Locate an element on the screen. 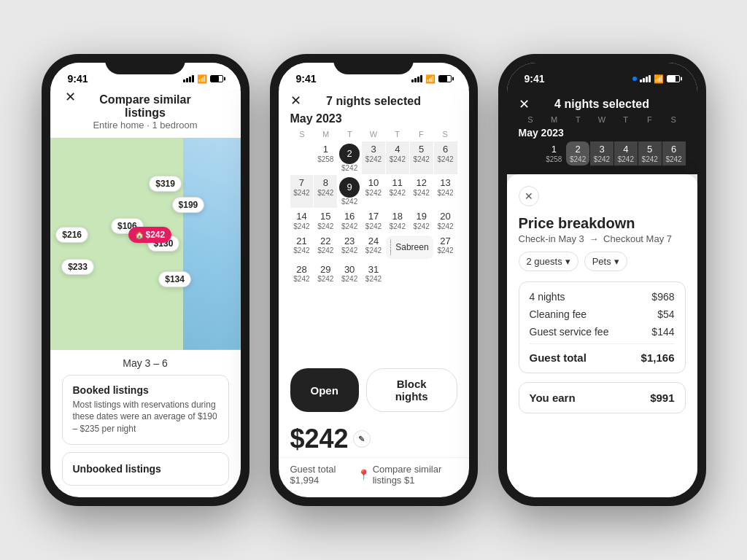 The height and width of the screenshot is (560, 747). dot-indicator is located at coordinates (635, 79).